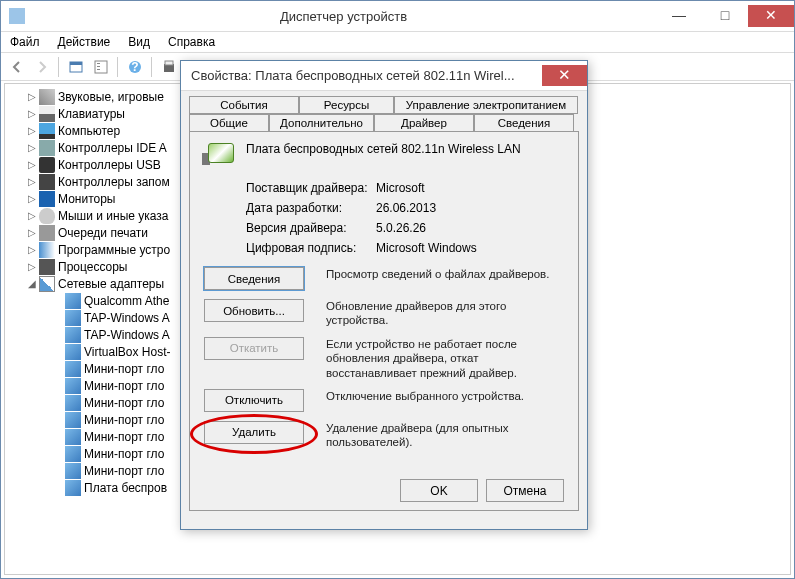 The width and height of the screenshot is (795, 579). I want to click on signature-value: Microsoft Windows, so click(426, 248).